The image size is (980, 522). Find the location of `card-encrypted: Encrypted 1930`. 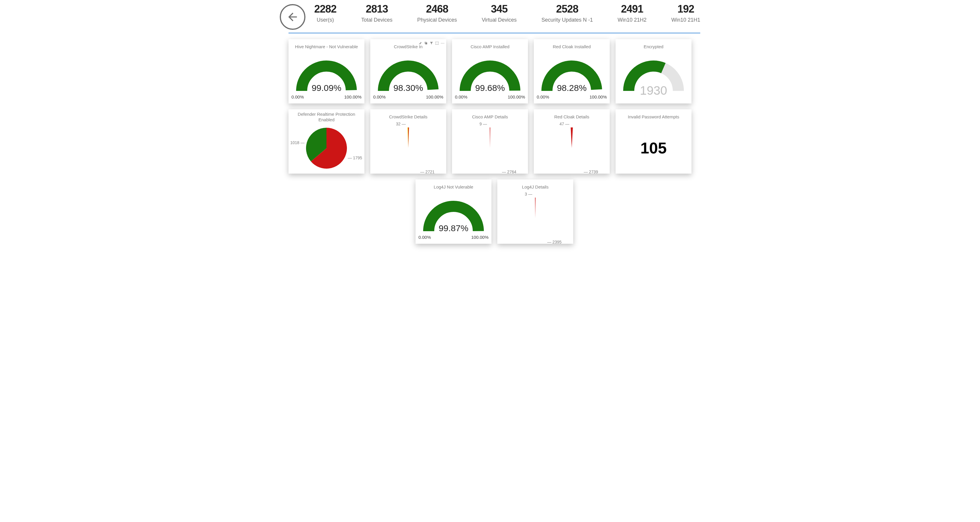

card-encrypted: Encrypted 1930 is located at coordinates (654, 72).